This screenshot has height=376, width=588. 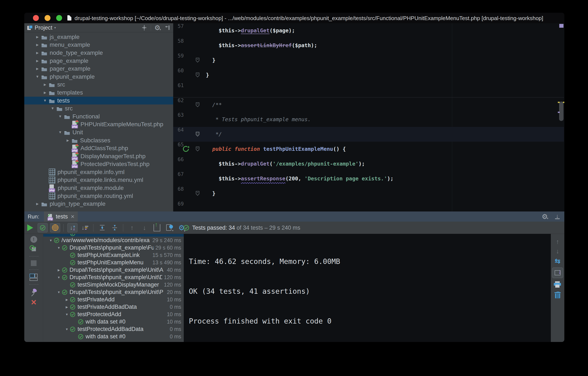 I want to click on project-tree-item: phpDisplayManagerTest.php, so click(x=99, y=156).